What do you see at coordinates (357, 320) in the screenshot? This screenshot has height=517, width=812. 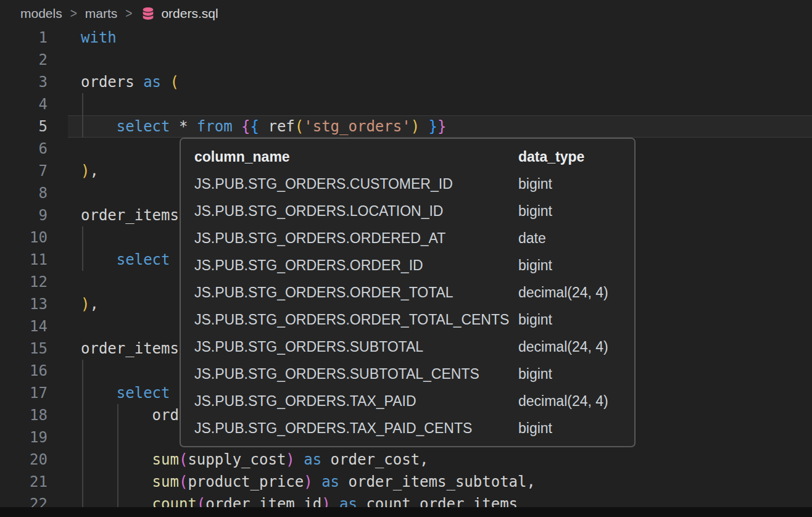 I see `popup-cell-column-name: JS.PUB.STG_ORDERS.ORDER_TOTAL_CENTS` at bounding box center [357, 320].